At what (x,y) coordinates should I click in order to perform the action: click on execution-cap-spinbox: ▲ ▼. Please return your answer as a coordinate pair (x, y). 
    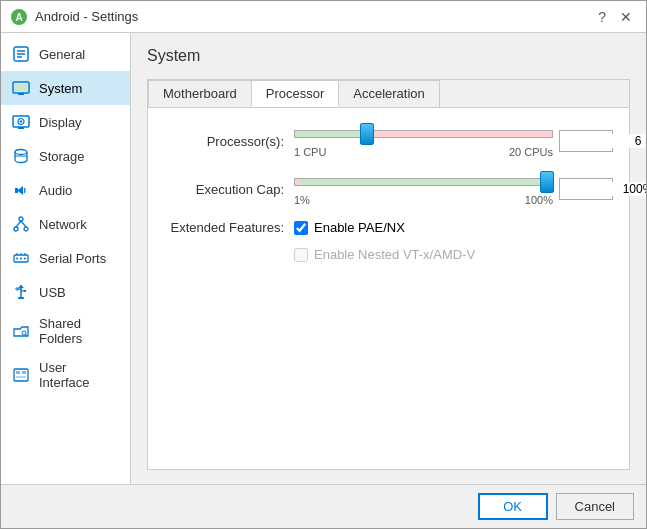
    Looking at the image, I should click on (586, 189).